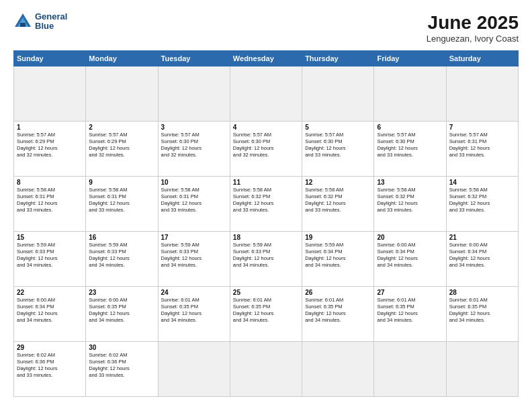  What do you see at coordinates (266, 59) in the screenshot?
I see `calendar-header-row: SundayMondayTuesdayWednesdayThursdayFrid…` at bounding box center [266, 59].